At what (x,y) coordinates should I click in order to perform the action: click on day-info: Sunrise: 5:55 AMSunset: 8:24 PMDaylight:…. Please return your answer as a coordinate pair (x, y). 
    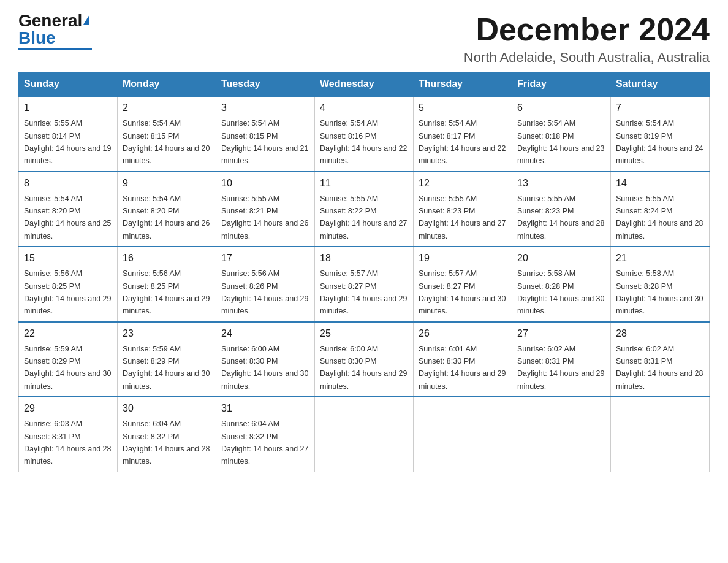
    Looking at the image, I should click on (659, 217).